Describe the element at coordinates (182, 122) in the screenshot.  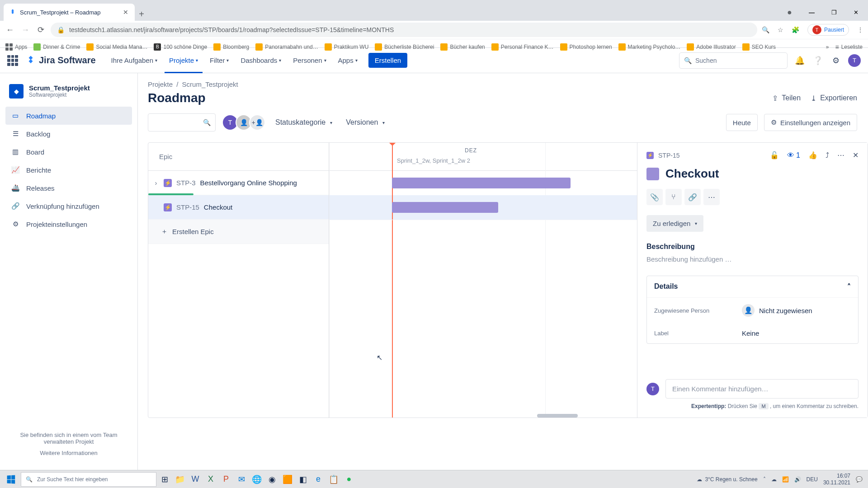
I see `roadmap-search: 🔍` at that location.